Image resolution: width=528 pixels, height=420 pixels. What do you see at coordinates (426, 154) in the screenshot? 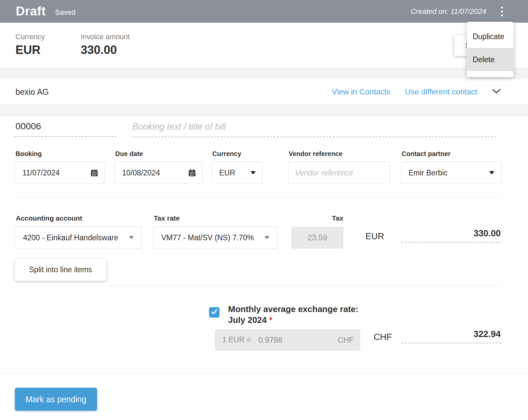
I see `contact-partner-label: Contact partner` at bounding box center [426, 154].